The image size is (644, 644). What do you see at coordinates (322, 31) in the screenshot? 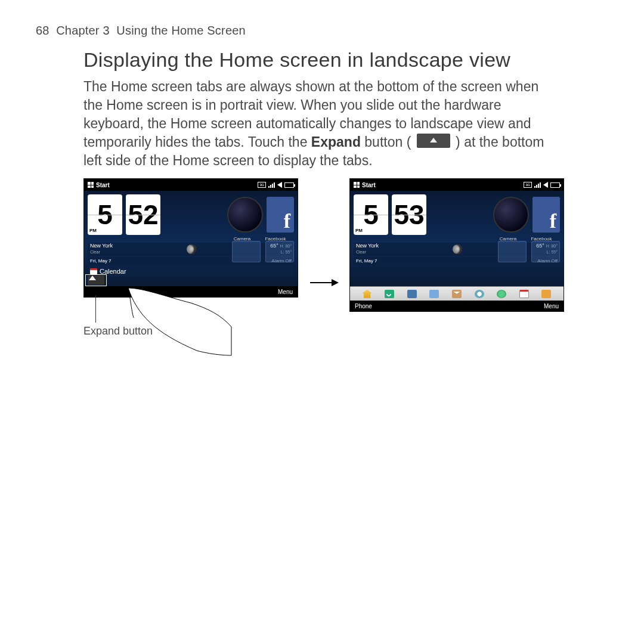
I see `page-header: 68 Chapter 3 Using the Home Screen` at bounding box center [322, 31].